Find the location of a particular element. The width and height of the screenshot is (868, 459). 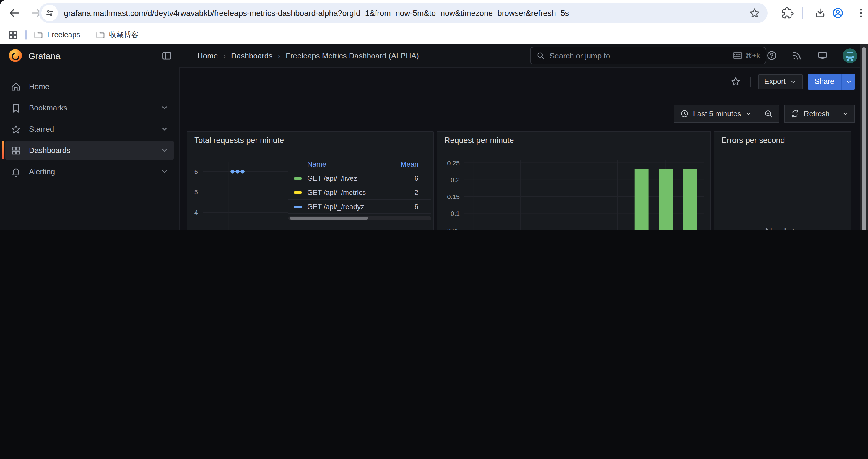

refresh-button: Refresh is located at coordinates (810, 114).